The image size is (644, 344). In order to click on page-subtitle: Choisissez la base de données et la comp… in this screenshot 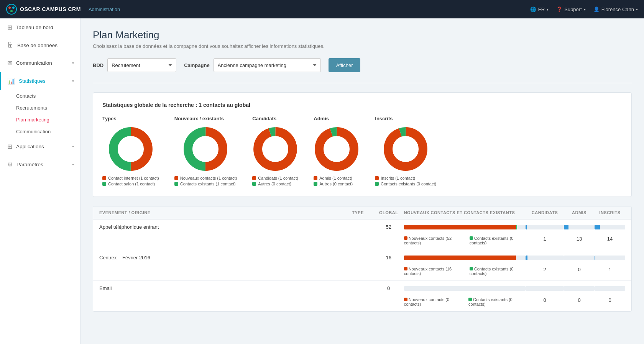, I will do `click(362, 46)`.